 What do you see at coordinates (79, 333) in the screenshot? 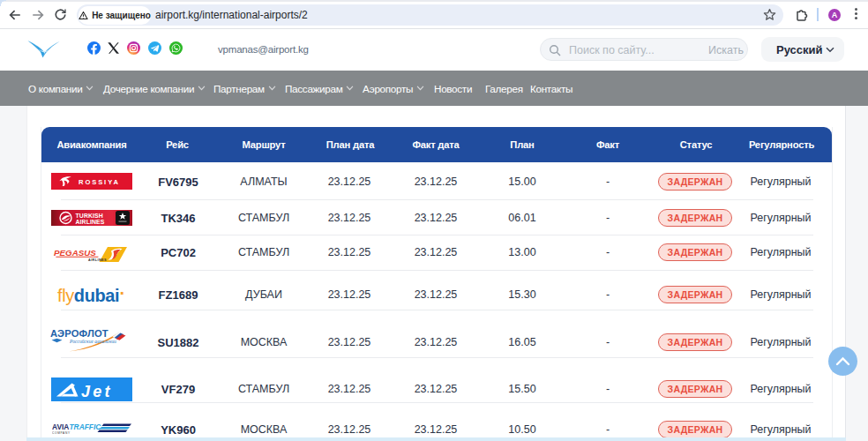
I see `svg-text: АЭРОФЛОТ` at bounding box center [79, 333].